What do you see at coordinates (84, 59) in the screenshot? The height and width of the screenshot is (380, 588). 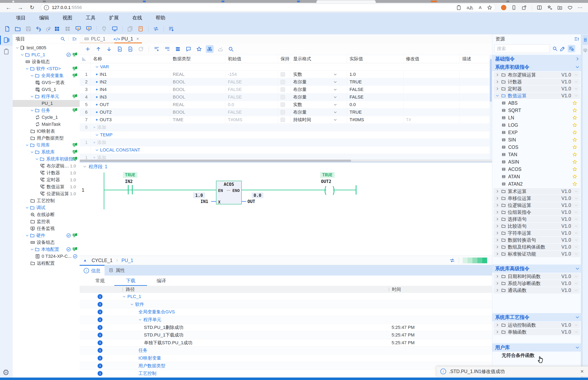 I see `select-all-corner` at bounding box center [84, 59].